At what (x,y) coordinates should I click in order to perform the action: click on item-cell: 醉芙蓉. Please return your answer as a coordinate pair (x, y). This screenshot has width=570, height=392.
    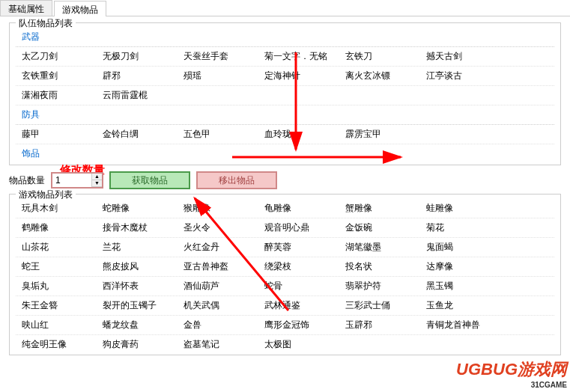
    Looking at the image, I should click on (299, 247).